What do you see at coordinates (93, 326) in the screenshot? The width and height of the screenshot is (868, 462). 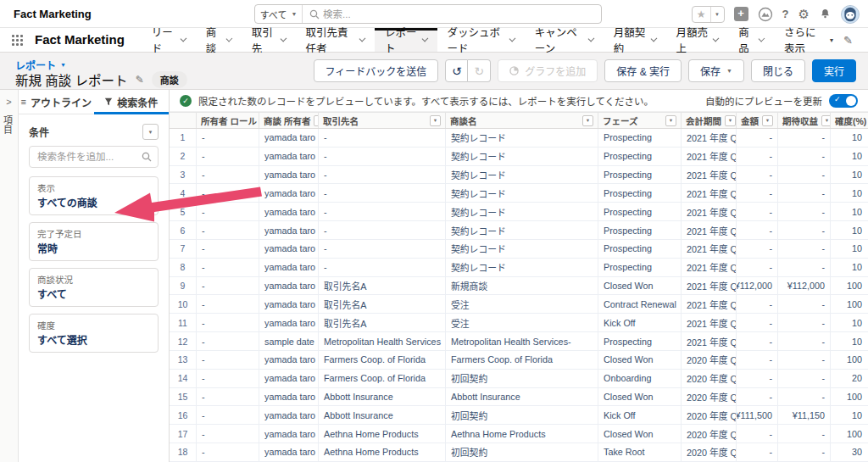 I see `filter-card-field: 確度` at bounding box center [93, 326].